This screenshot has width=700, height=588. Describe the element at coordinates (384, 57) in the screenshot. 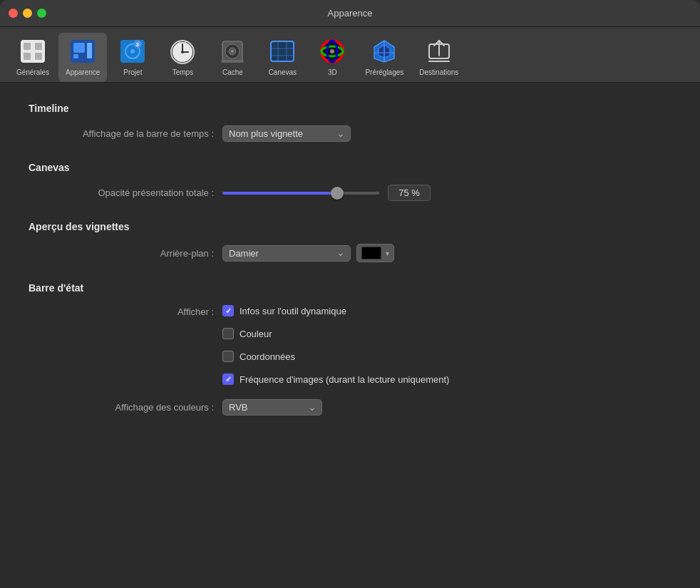

I see `toolbar-item-prereglages: Préréglages` at that location.